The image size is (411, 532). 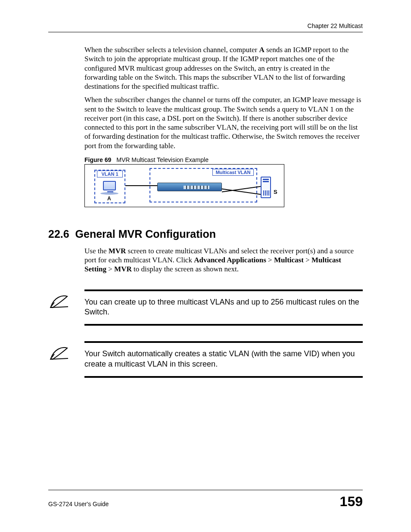 I want to click on computer-a-label: A, so click(x=109, y=199).